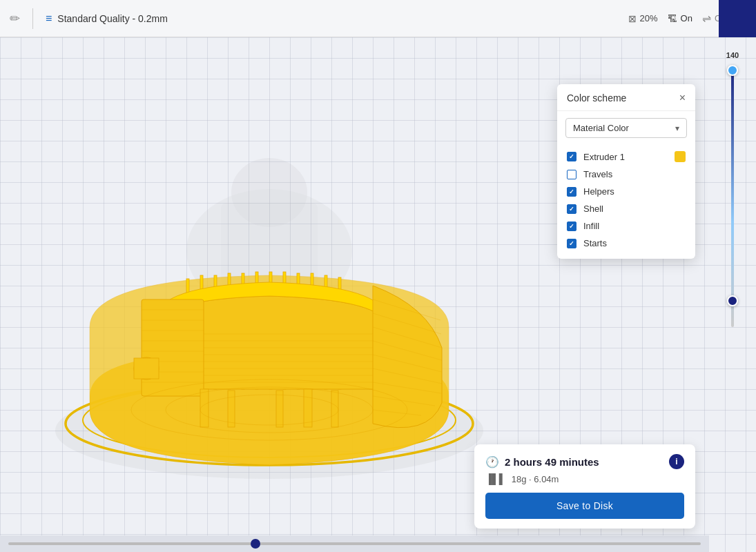  Describe the element at coordinates (597, 98) in the screenshot. I see `panel-title: Color scheme` at that location.